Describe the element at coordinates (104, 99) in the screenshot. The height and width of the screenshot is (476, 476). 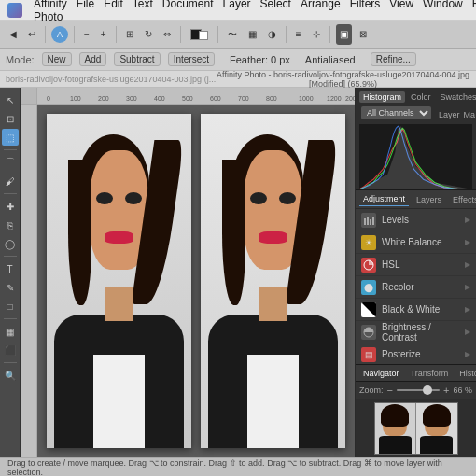
I see `ruler-mark: 200` at that location.